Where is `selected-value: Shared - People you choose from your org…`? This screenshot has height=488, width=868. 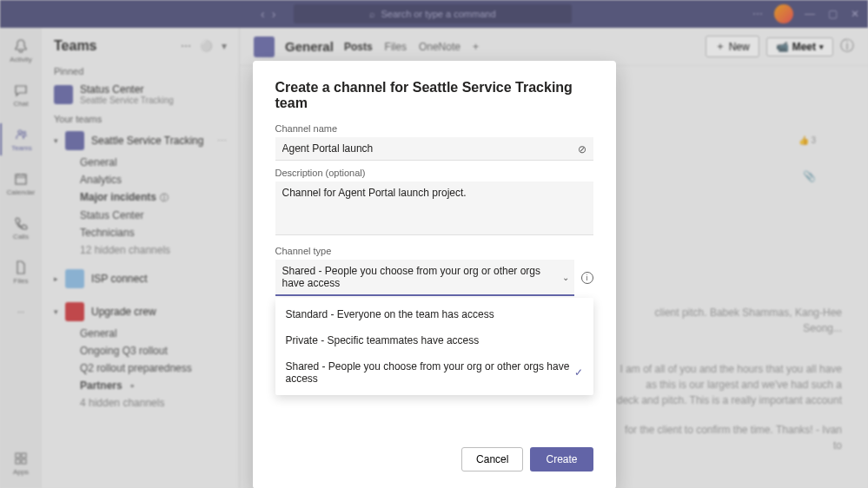 selected-value: Shared - People you choose from your org… is located at coordinates (412, 277).